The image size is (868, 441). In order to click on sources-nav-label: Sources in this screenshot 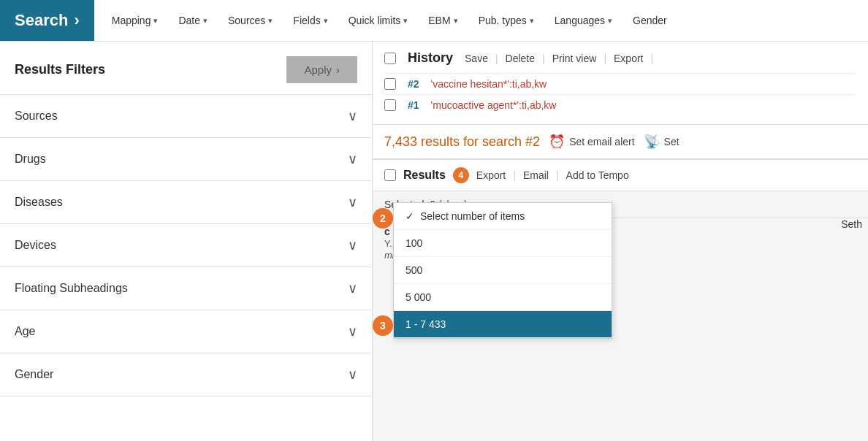, I will do `click(247, 20)`.